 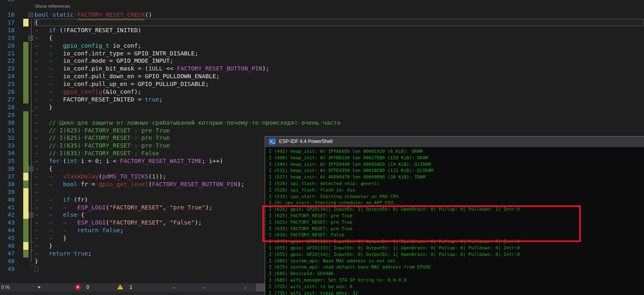 What do you see at coordinates (7, 92) in the screenshot?
I see `line-number: 26` at bounding box center [7, 92].